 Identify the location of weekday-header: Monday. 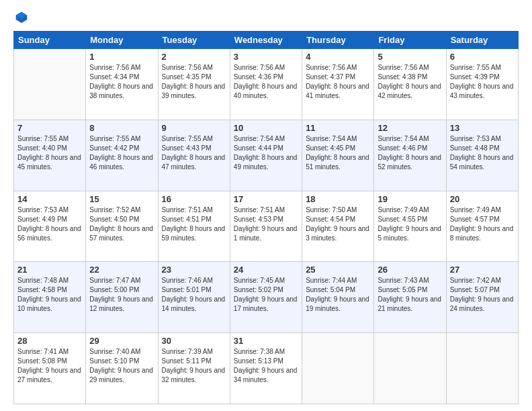
(122, 40).